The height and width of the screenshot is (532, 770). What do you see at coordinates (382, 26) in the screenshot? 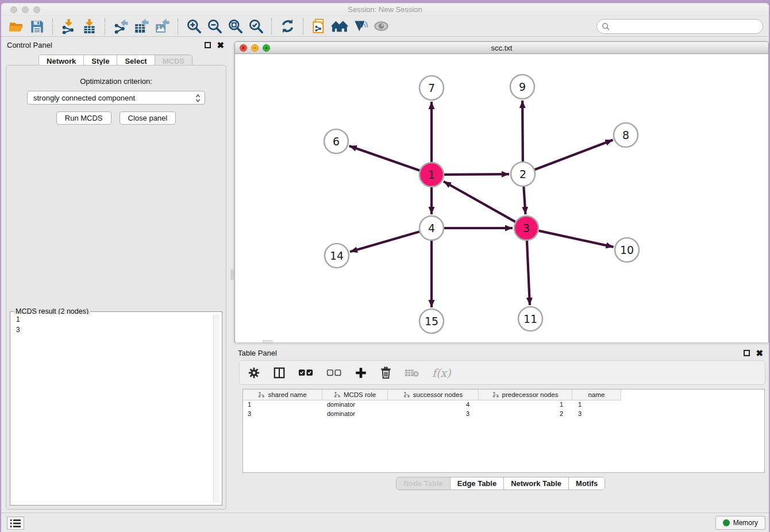
I see `eye-icon` at bounding box center [382, 26].